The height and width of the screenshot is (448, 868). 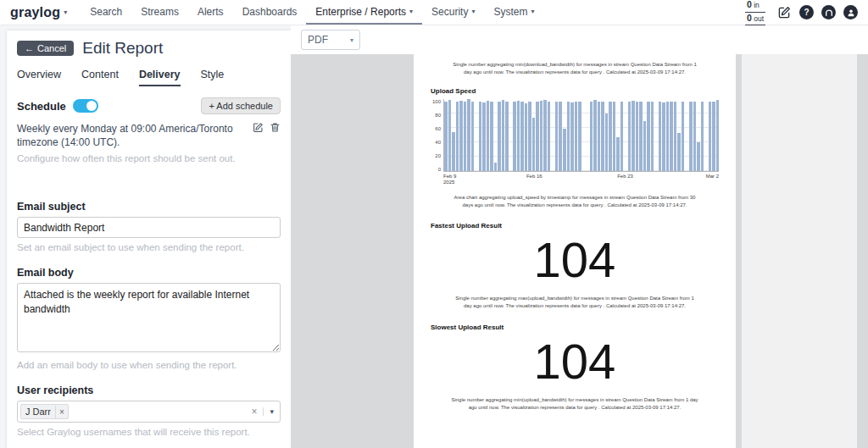 What do you see at coordinates (132, 136) in the screenshot?
I see `schedule-summary: Weekly every Monday at 09:00 America/Tor…` at bounding box center [132, 136].